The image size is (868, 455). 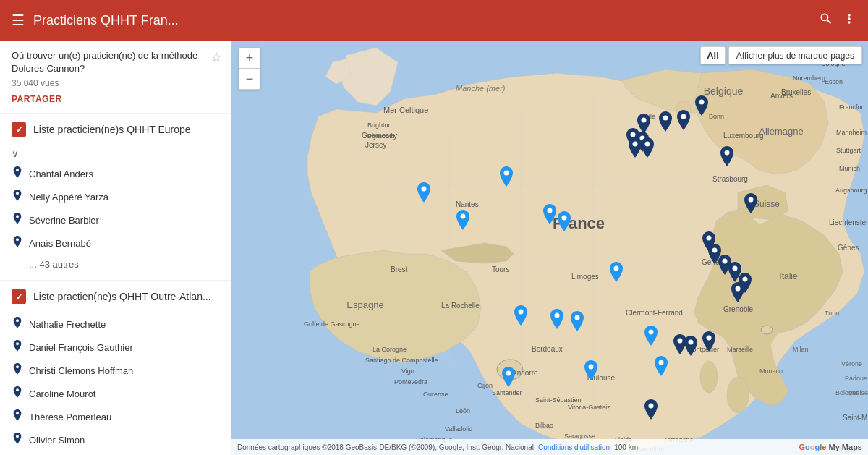 I want to click on svg-text: Ourense, so click(x=435, y=394).